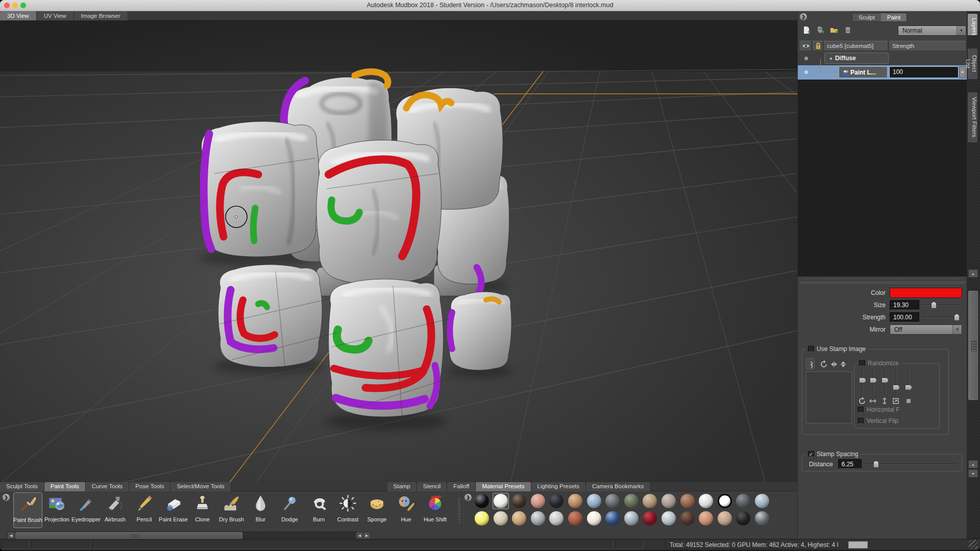 This screenshot has height=551, width=980. What do you see at coordinates (942, 305) in the screenshot?
I see `size-slider` at bounding box center [942, 305].